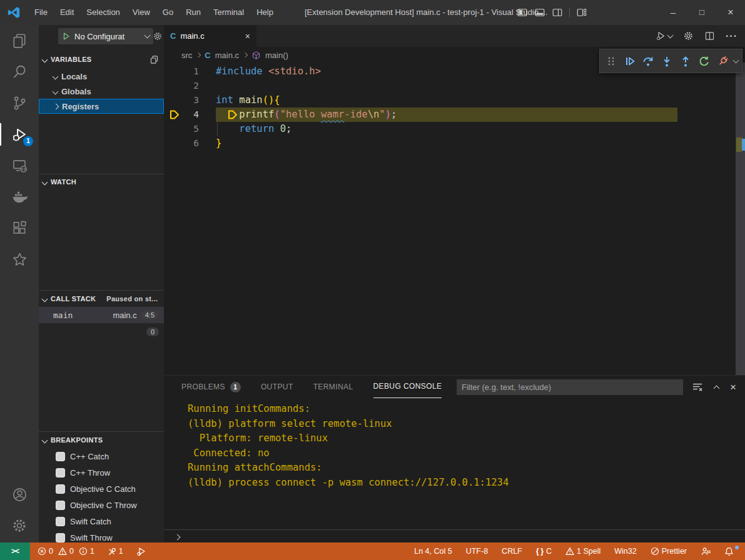  What do you see at coordinates (227, 55) in the screenshot?
I see `breadcrumb-file: main.c` at bounding box center [227, 55].